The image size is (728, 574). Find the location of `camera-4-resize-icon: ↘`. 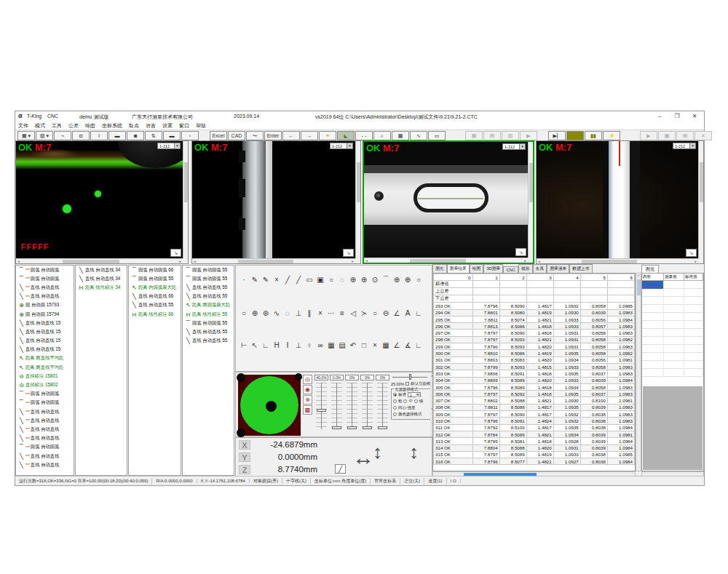

camera-4-resize-icon: ↘ is located at coordinates (692, 253).